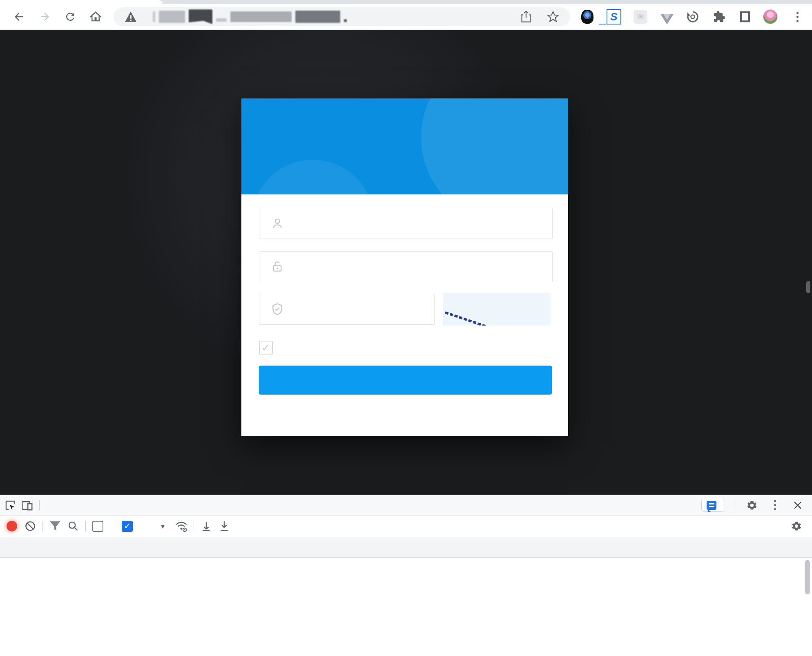 The width and height of the screenshot is (812, 656). I want to click on extensions-button, so click(719, 17).